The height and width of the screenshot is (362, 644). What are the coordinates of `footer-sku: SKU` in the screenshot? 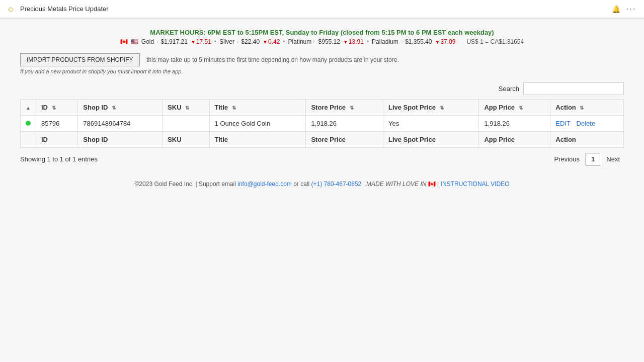 It's located at (186, 140).